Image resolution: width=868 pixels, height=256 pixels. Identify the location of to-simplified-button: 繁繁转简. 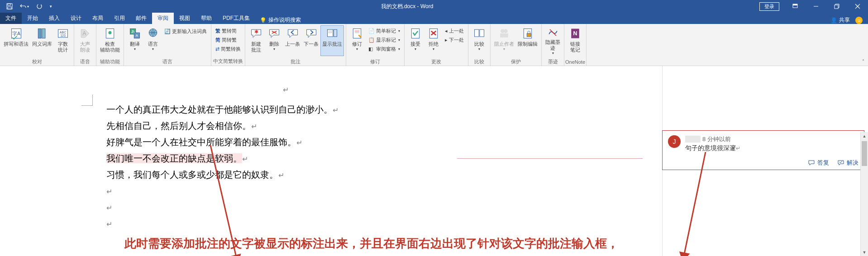
(228, 31).